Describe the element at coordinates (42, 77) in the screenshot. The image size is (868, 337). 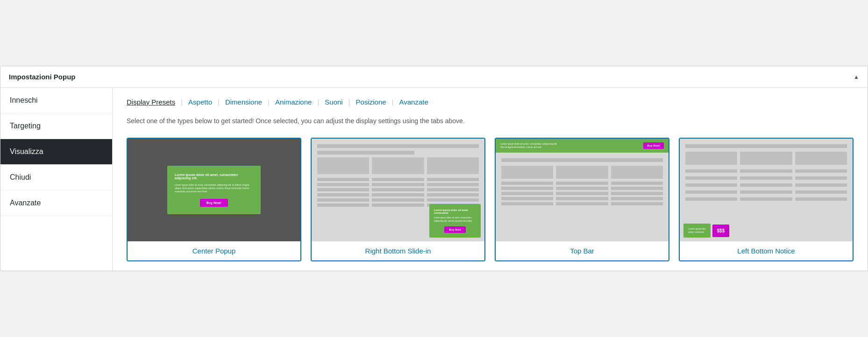
I see `panel-title: Impostazioni Popup` at that location.